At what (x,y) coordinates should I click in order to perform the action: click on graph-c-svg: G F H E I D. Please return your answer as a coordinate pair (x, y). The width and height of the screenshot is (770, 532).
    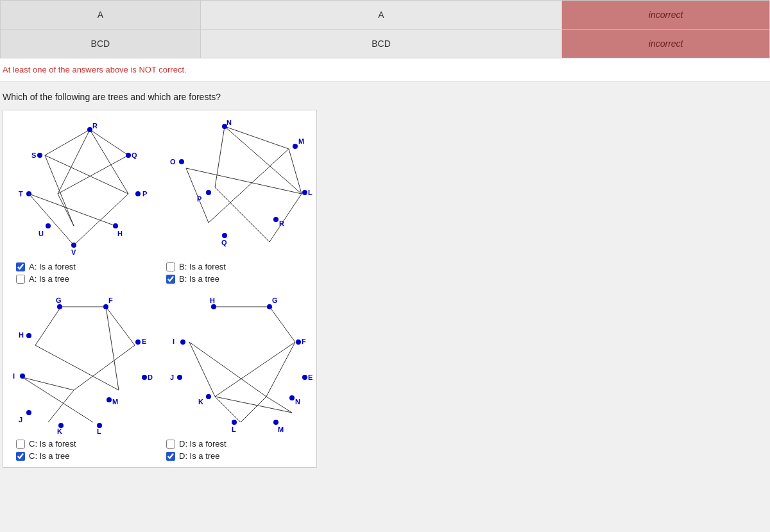
    Looking at the image, I should click on (87, 365).